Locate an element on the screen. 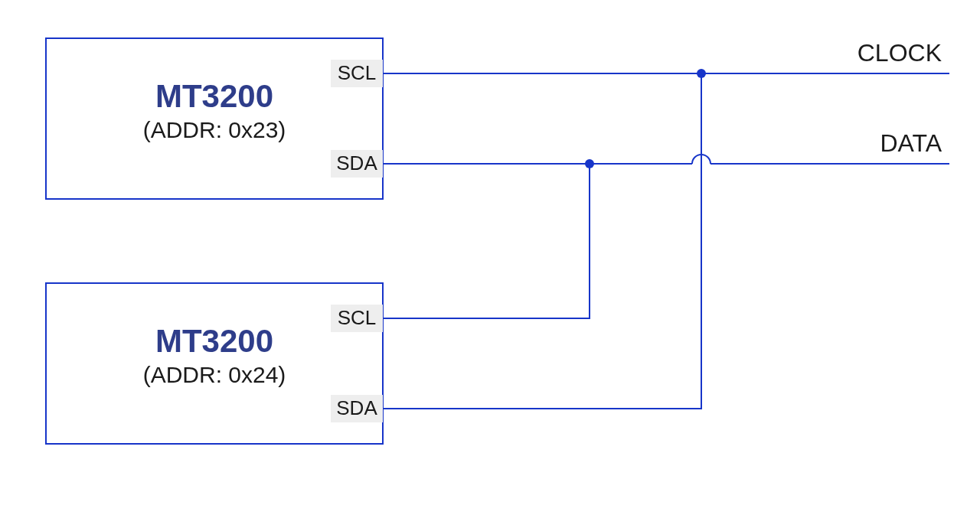  node-dev2-sda-join is located at coordinates (701, 73).